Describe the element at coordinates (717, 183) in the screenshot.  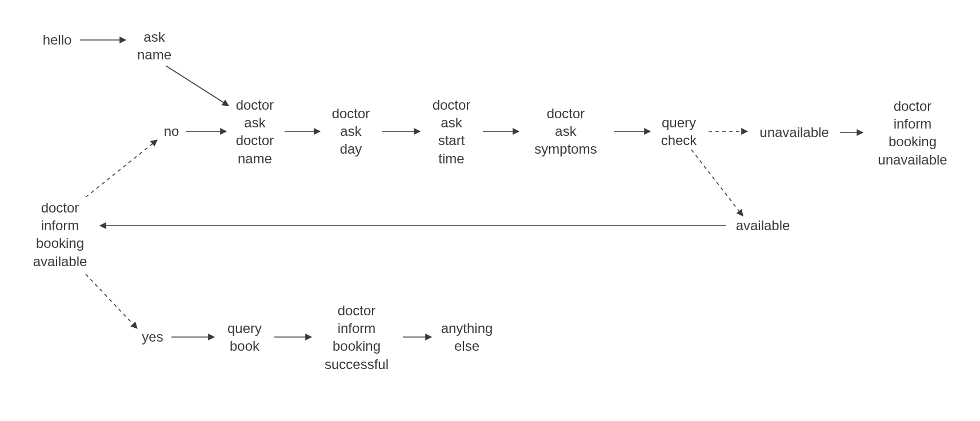
I see `edge-querycheck-to-available` at that location.